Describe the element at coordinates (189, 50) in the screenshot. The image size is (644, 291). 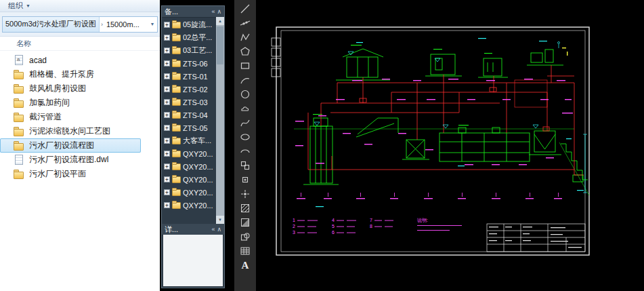
I see `sheet-tree-item: + 03工艺...` at that location.